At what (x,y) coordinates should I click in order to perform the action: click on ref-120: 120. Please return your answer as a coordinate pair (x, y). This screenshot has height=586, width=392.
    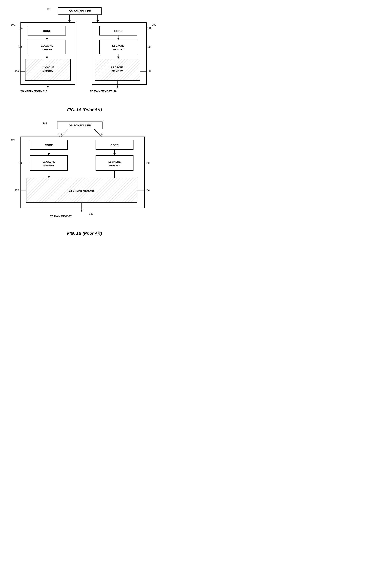
    Looking at the image, I should click on (13, 140).